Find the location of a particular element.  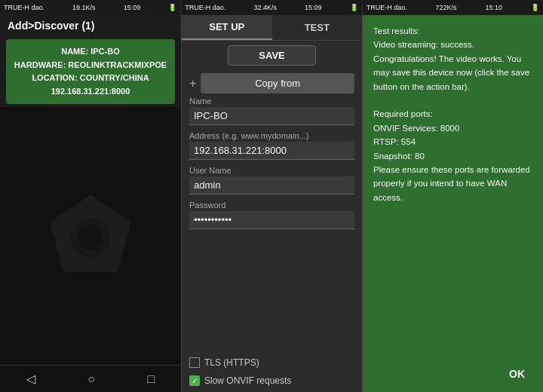

username-input is located at coordinates (272, 185).